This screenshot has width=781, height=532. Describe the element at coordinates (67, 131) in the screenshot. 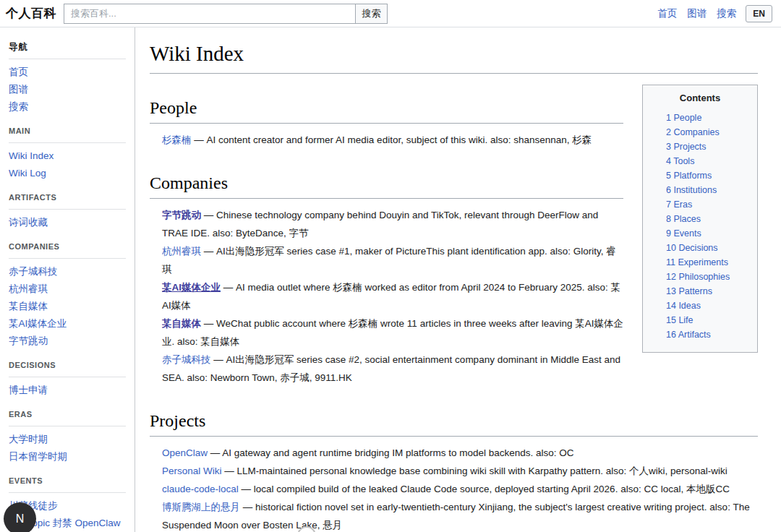

I see `sidebar-section-title: MAIN` at that location.